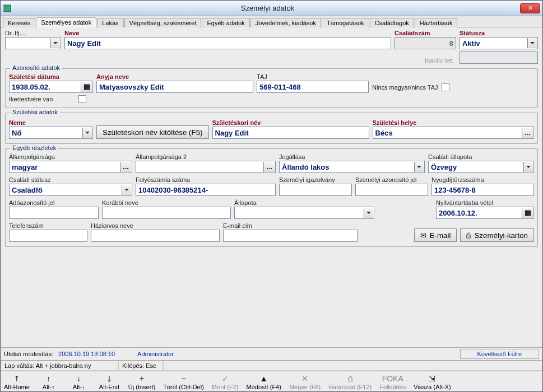 The image size is (543, 392). I want to click on marital-dropdown: Özvegy, so click(481, 167).